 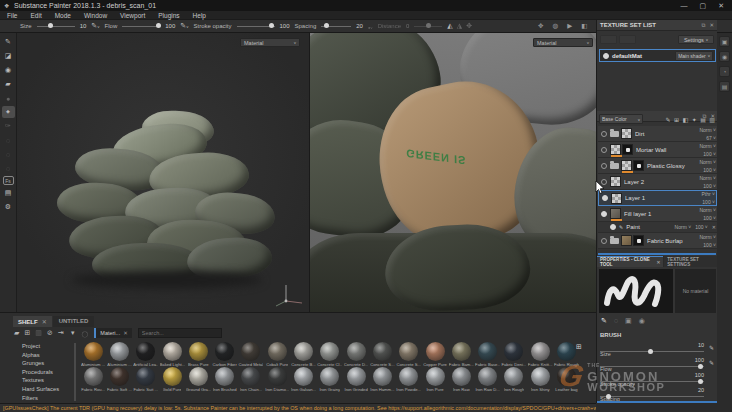 What do you see at coordinates (701, 345) in the screenshot?
I see `slider-value: 10` at bounding box center [701, 345].